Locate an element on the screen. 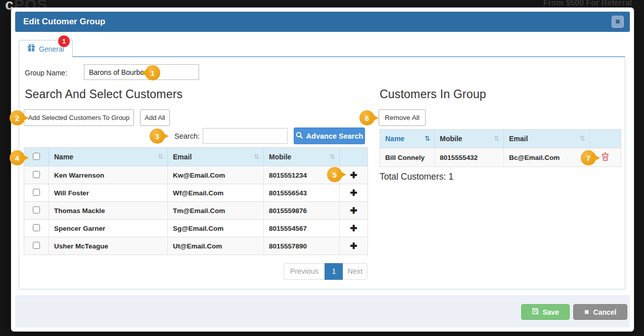 This screenshot has height=336, width=644. cell-mobile: 8015559876 is located at coordinates (302, 211).